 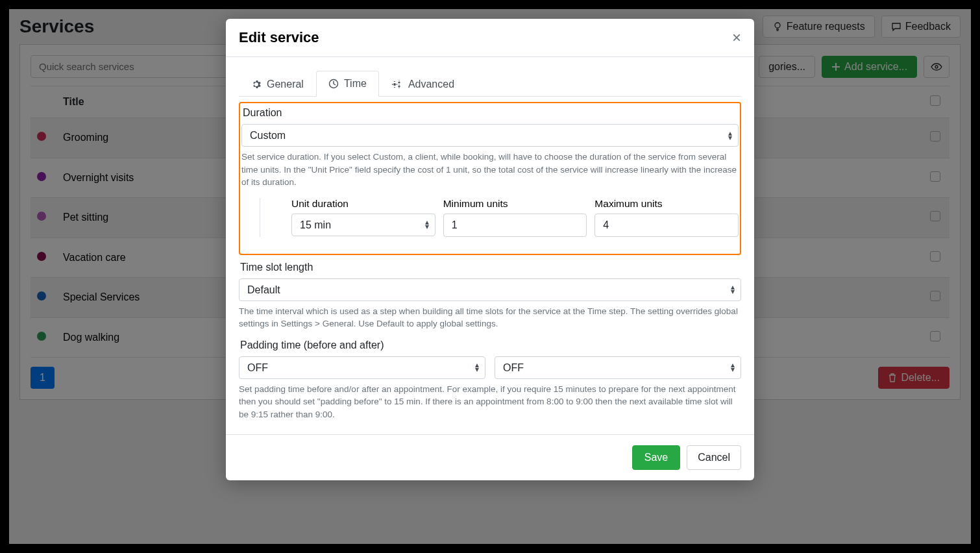 I want to click on tab-general: General, so click(x=278, y=84).